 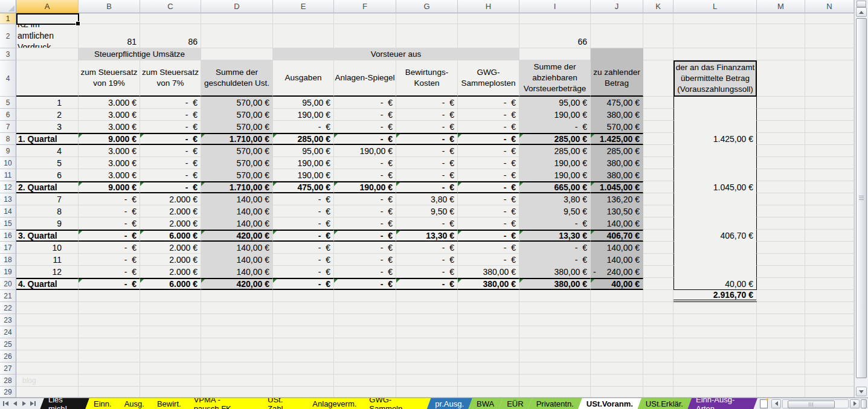 What do you see at coordinates (830, 36) in the screenshot?
I see `cell-N2` at bounding box center [830, 36].